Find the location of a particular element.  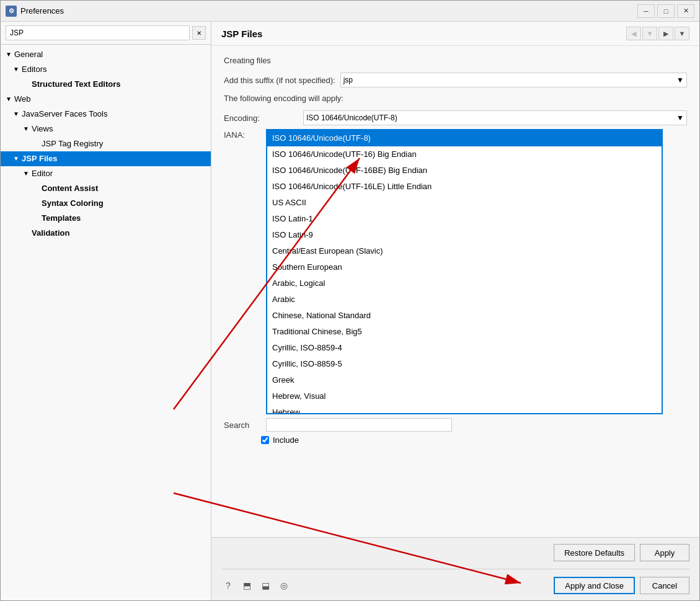

back-dropdown-button: ▼ is located at coordinates (650, 33).